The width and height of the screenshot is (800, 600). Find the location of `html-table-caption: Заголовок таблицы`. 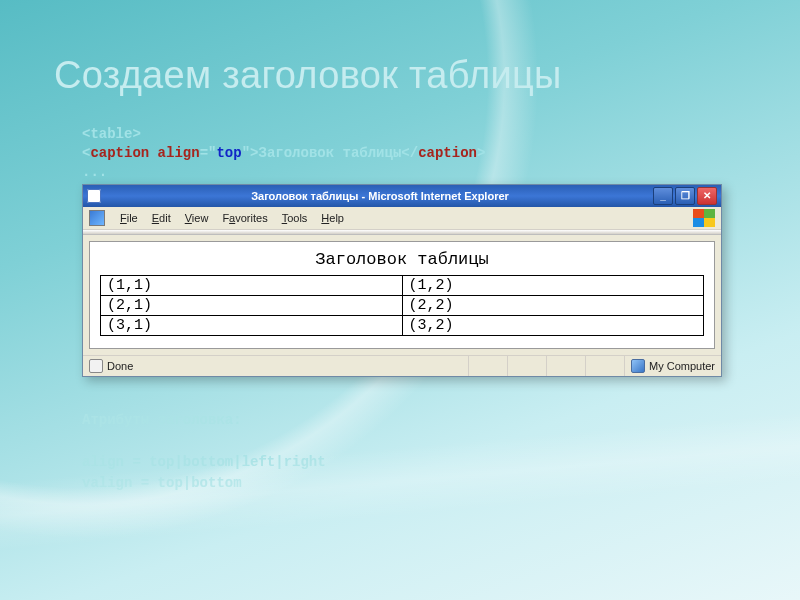

html-table-caption: Заголовок таблицы is located at coordinates (402, 260).